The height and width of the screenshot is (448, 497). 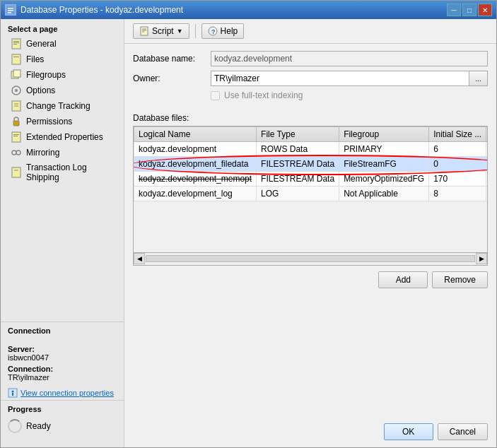 What do you see at coordinates (16, 137) in the screenshot?
I see `extended-properties-icon` at bounding box center [16, 137].